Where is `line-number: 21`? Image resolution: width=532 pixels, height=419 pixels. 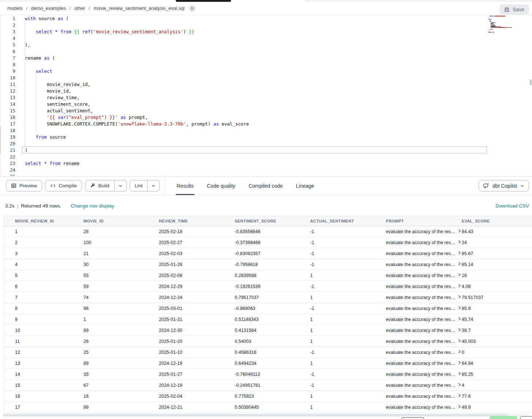 line-number: 21 is located at coordinates (8, 150).